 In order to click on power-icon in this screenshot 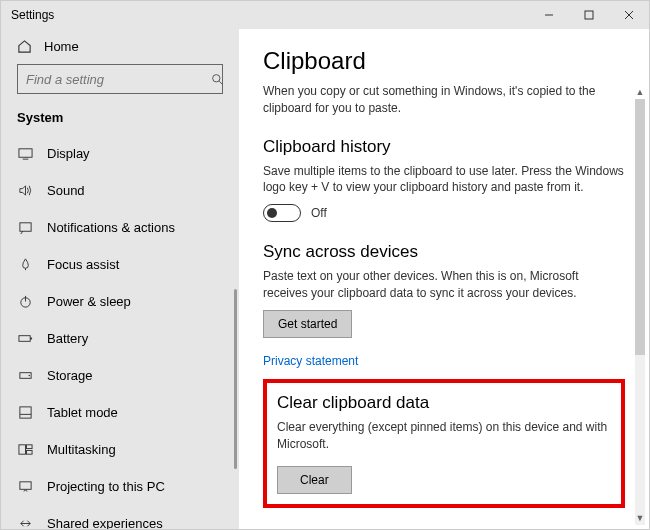, I will do `click(25, 302)`.